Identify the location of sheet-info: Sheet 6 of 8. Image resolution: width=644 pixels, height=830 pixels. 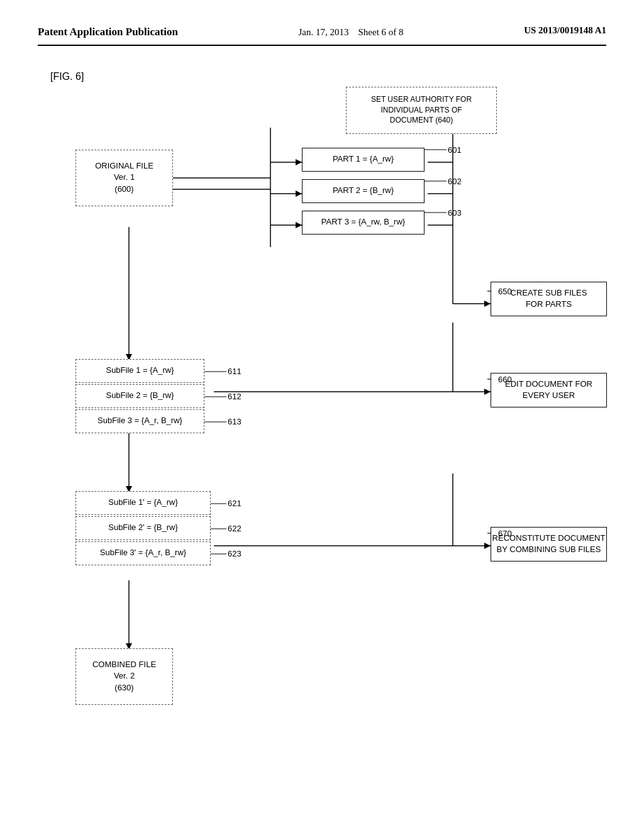
(380, 32).